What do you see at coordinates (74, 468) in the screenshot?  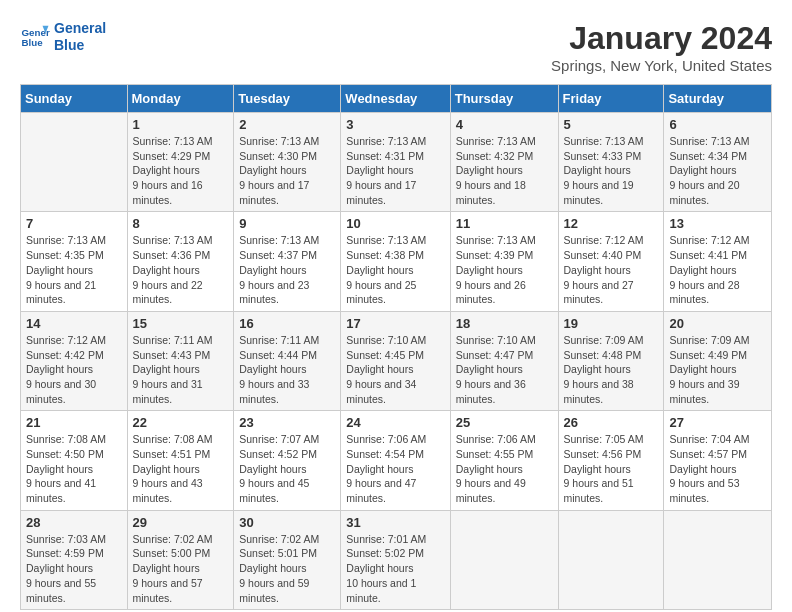 I see `day-info: Sunrise: 7:08 AM Sunset: 4:50 PM Dayligh…` at bounding box center [74, 468].